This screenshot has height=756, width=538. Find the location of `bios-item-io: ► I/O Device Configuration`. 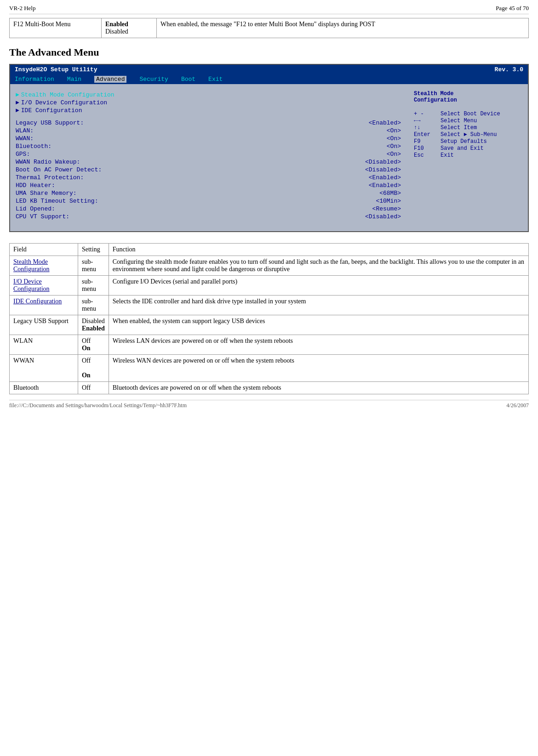

bios-item-io: ► I/O Device Configuration is located at coordinates (209, 103).